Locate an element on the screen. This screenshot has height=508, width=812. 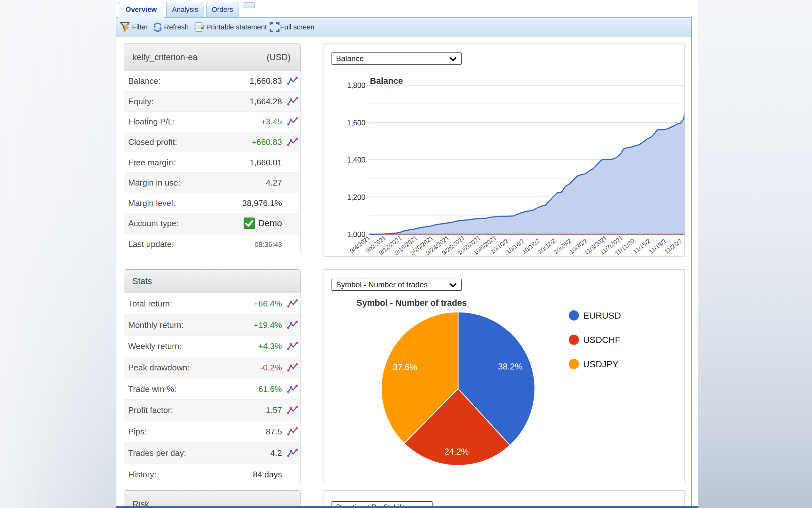
svg-text: 24.2% is located at coordinates (457, 452).